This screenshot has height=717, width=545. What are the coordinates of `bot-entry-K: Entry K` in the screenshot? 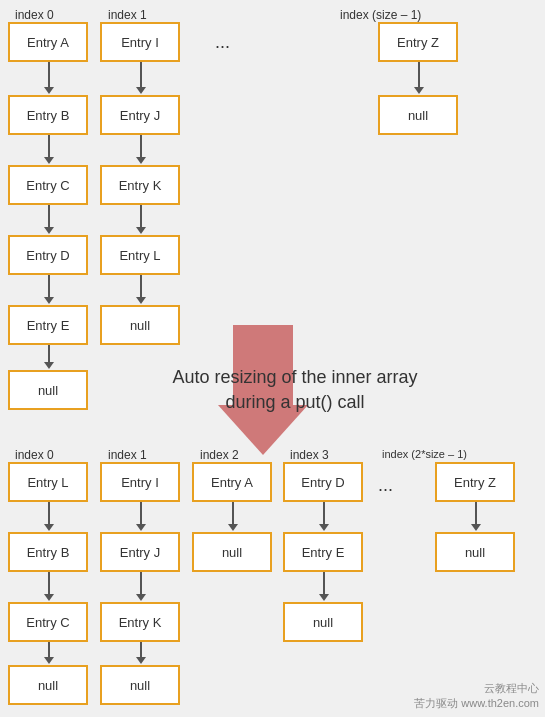 It's located at (140, 622).